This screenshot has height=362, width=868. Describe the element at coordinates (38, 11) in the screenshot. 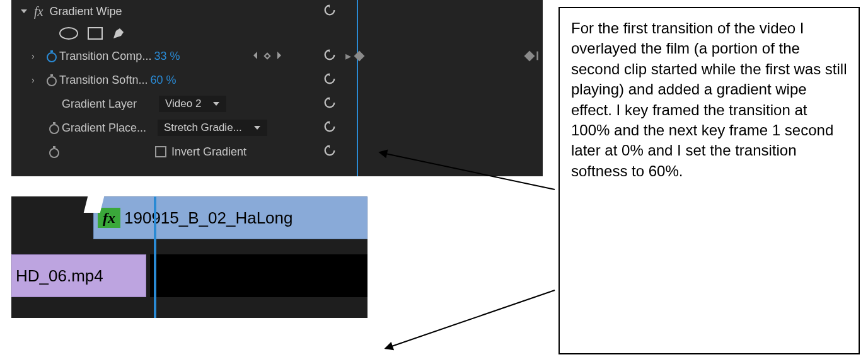

I see `fx-icon: fx` at that location.